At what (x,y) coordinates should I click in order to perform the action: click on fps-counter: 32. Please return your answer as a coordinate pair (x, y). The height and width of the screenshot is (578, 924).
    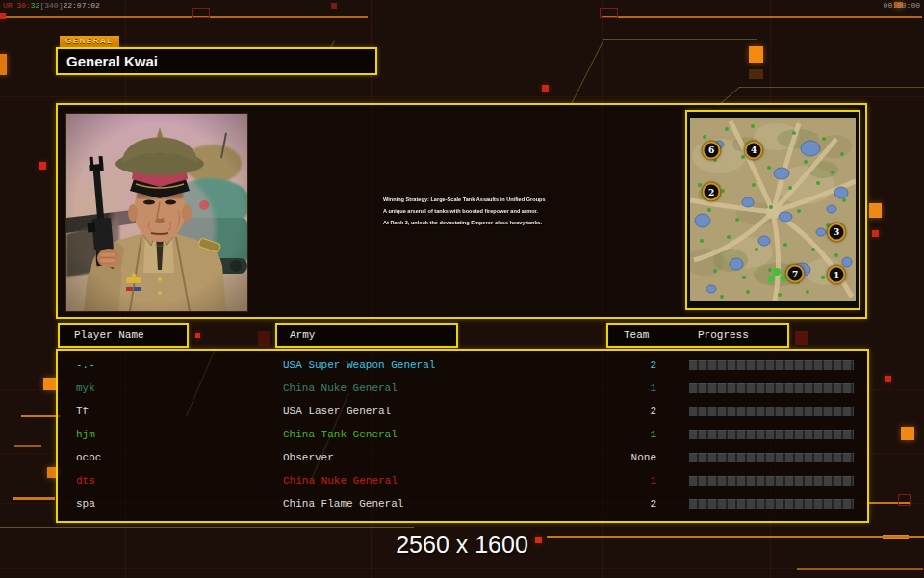
    Looking at the image, I should click on (36, 6).